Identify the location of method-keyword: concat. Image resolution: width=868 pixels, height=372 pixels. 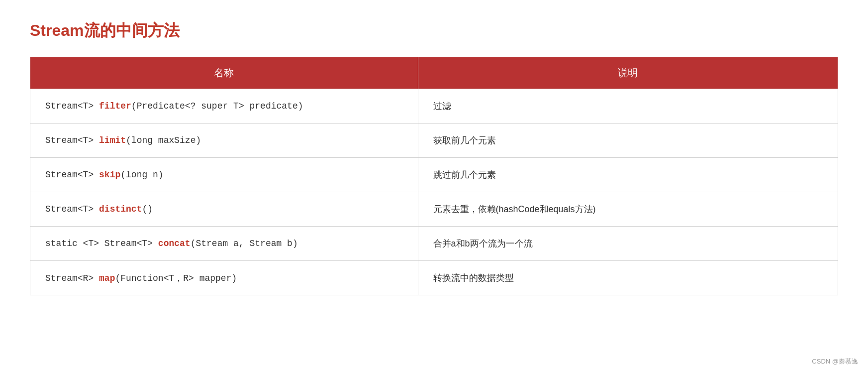
(174, 244).